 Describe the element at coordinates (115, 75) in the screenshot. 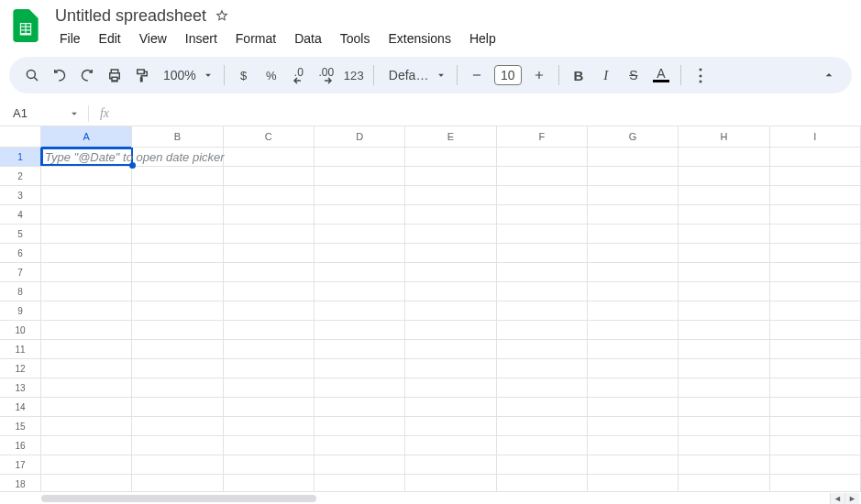

I see `print-icon` at that location.